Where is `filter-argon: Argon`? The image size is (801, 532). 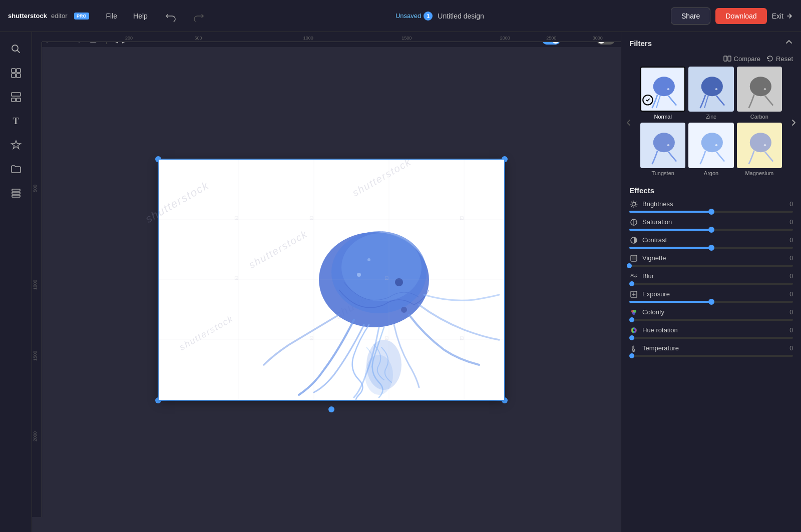 filter-argon: Argon is located at coordinates (711, 149).